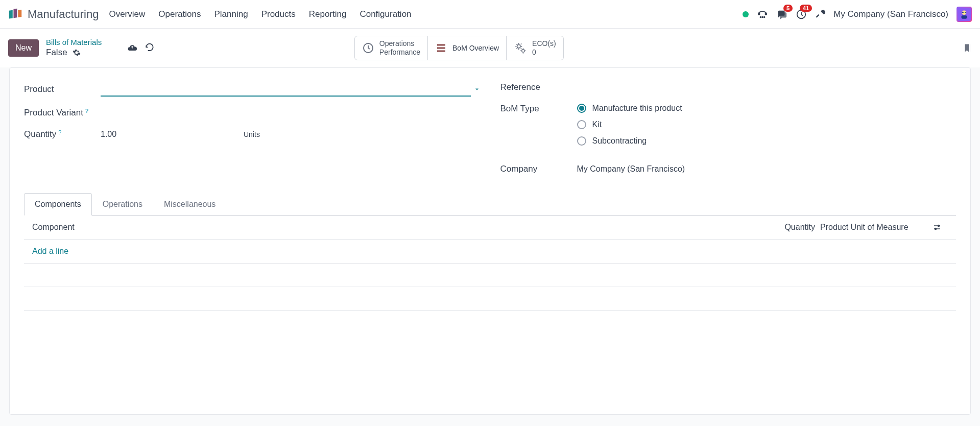  Describe the element at coordinates (172, 134) in the screenshot. I see `quantity-input: 1.00` at that location.